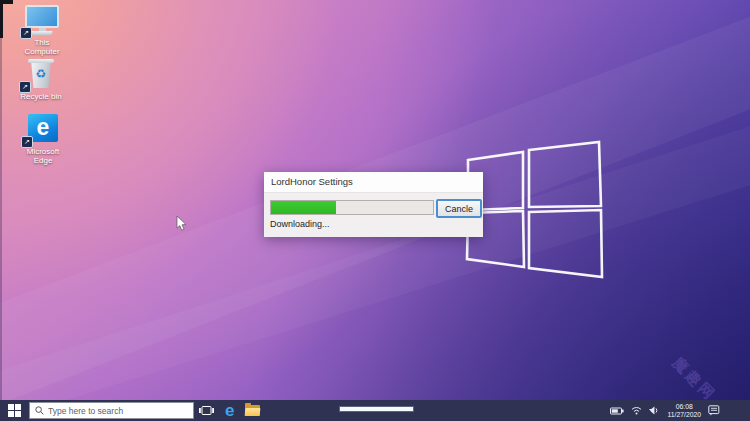 The height and width of the screenshot is (421, 750). What do you see at coordinates (41, 98) in the screenshot?
I see `icon-label: Recycle bin` at bounding box center [41, 98].